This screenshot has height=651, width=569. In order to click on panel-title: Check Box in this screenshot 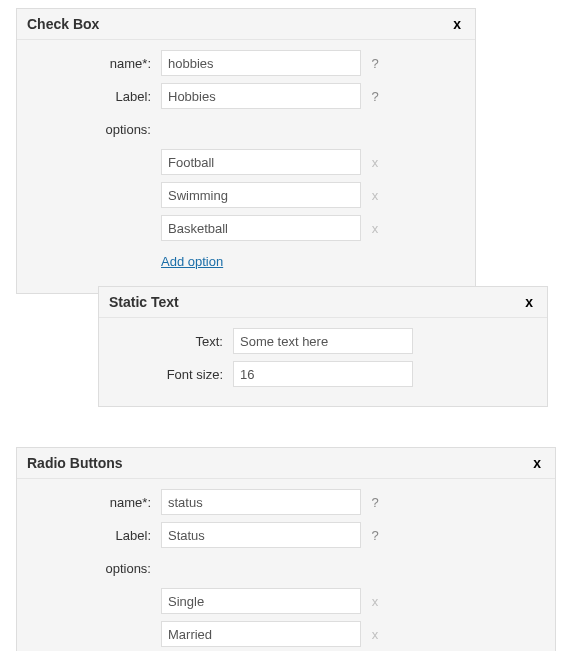, I will do `click(63, 24)`.